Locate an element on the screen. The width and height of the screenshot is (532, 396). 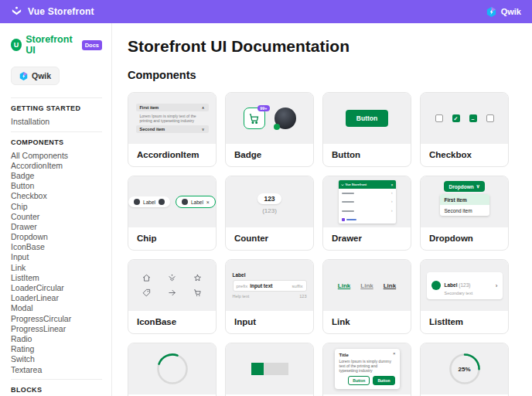
drawer-menu-row: › is located at coordinates (367, 193).